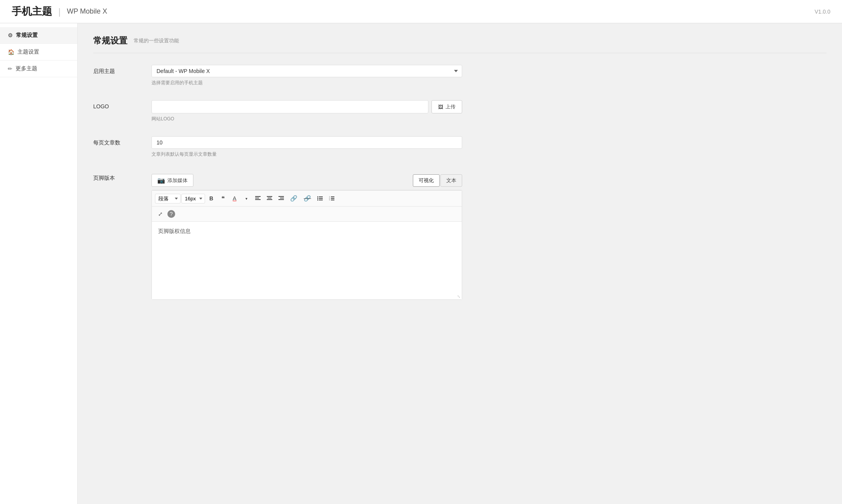 Image resolution: width=842 pixels, height=504 pixels. What do you see at coordinates (307, 236) in the screenshot?
I see `footer-control: 📷 添加媒体 可视化 文本 段落标题1标题2标题3 16px12px14px18` at bounding box center [307, 236].